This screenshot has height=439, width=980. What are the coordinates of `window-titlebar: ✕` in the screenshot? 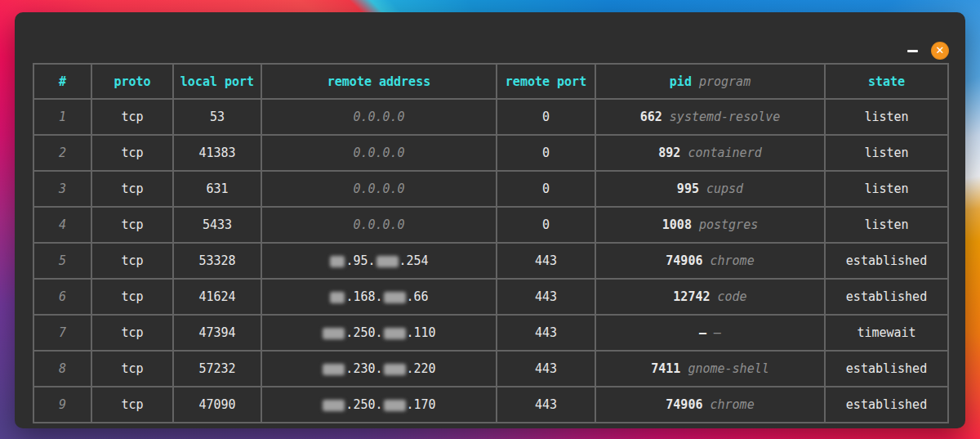 It's located at (490, 38).